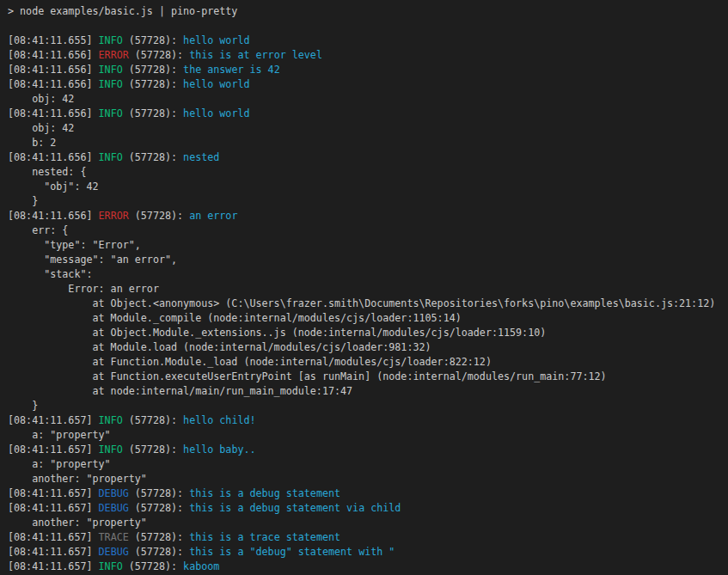 The width and height of the screenshot is (728, 575). I want to click on log-message: nested, so click(201, 157).